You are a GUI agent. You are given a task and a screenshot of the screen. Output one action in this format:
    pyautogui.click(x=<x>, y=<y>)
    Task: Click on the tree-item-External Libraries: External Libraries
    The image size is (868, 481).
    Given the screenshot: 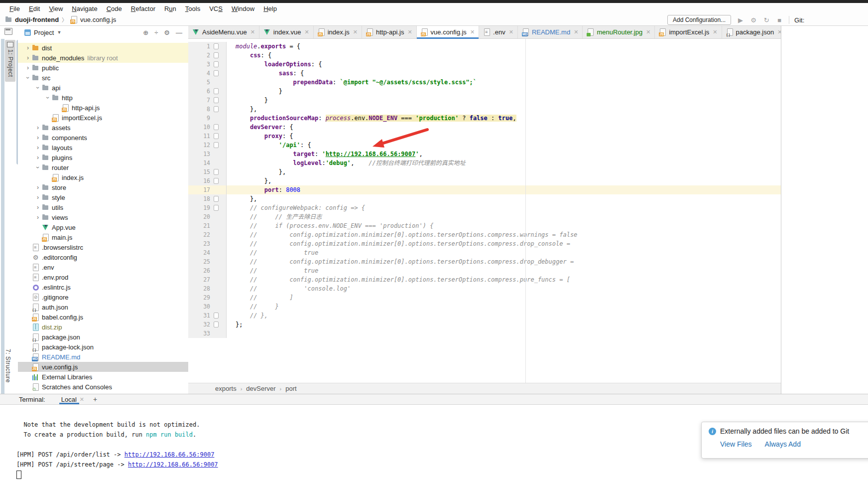 What is the action you would take?
    pyautogui.click(x=103, y=377)
    